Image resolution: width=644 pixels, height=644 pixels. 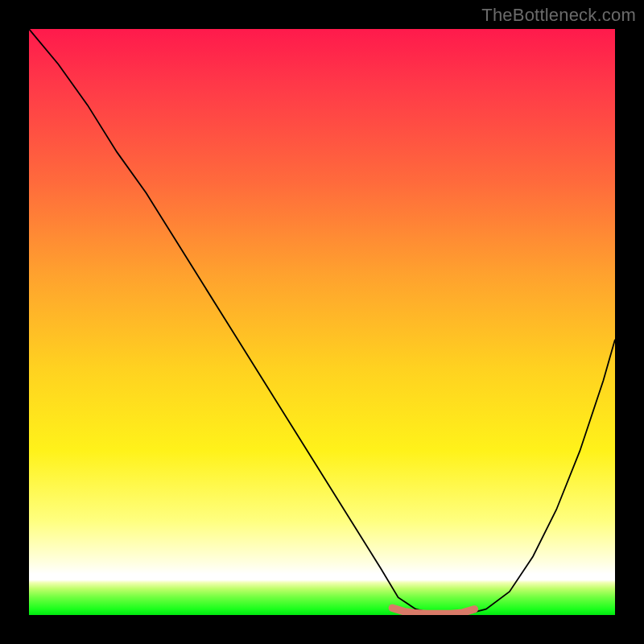 What do you see at coordinates (433, 610) in the screenshot?
I see `min-plateau-marker` at bounding box center [433, 610].